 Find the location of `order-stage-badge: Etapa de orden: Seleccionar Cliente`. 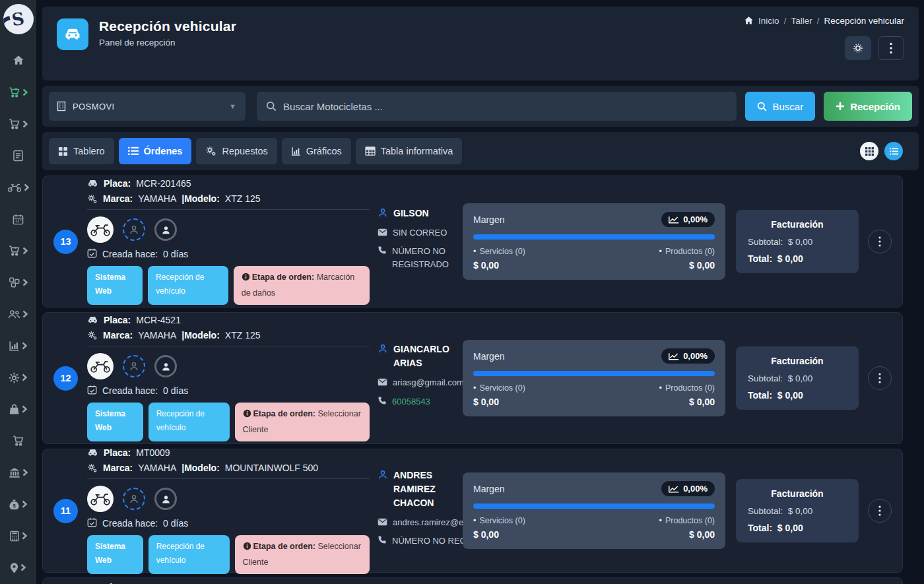

order-stage-badge: Etapa de orden: Seleccionar Cliente is located at coordinates (302, 422).